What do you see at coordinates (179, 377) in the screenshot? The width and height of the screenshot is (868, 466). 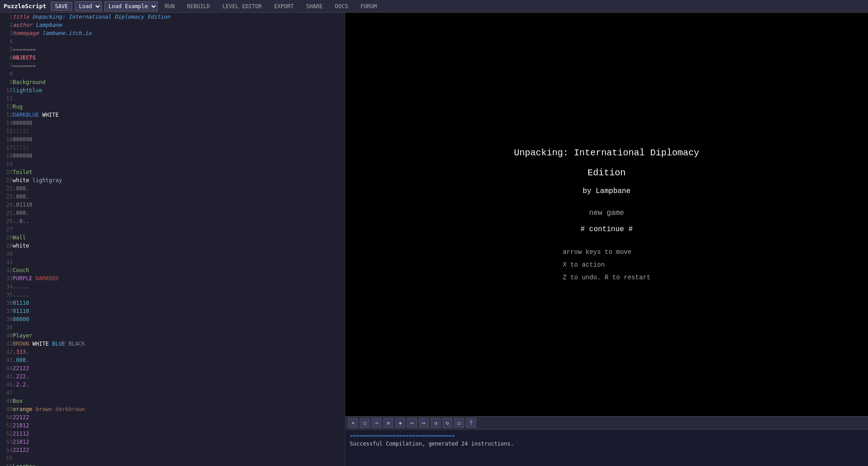 I see `line-content: .222.` at bounding box center [179, 377].